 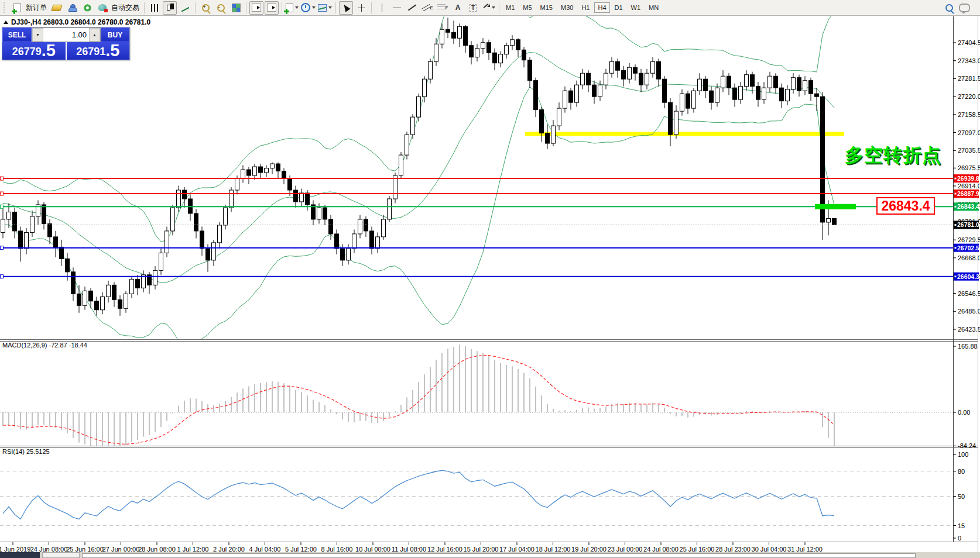 What do you see at coordinates (36, 8) in the screenshot?
I see `new-order-label: 新订单` at bounding box center [36, 8].